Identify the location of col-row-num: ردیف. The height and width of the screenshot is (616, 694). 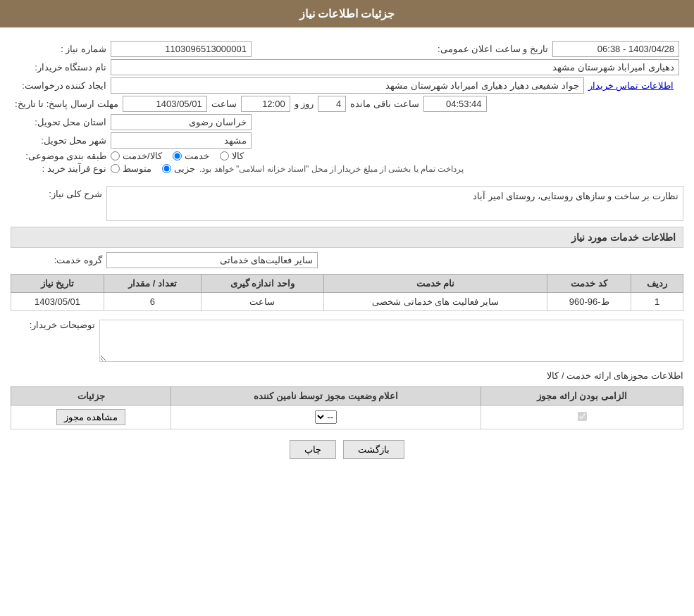
(657, 284).